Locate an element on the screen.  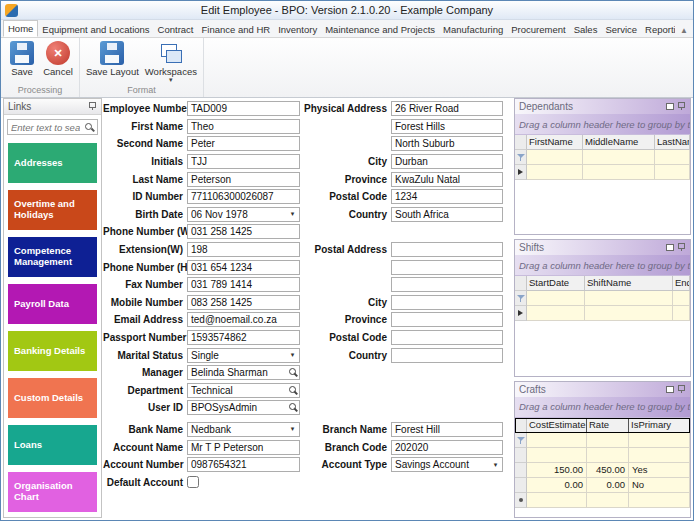
tab-finance-and-hr: Finance and HR is located at coordinates (236, 30).